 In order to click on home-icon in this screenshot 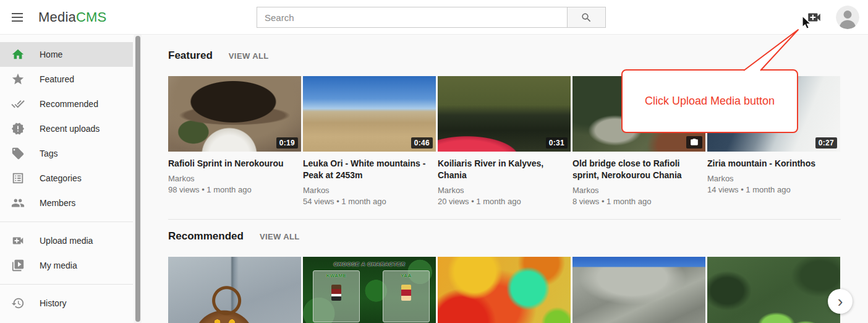, I will do `click(18, 54)`.